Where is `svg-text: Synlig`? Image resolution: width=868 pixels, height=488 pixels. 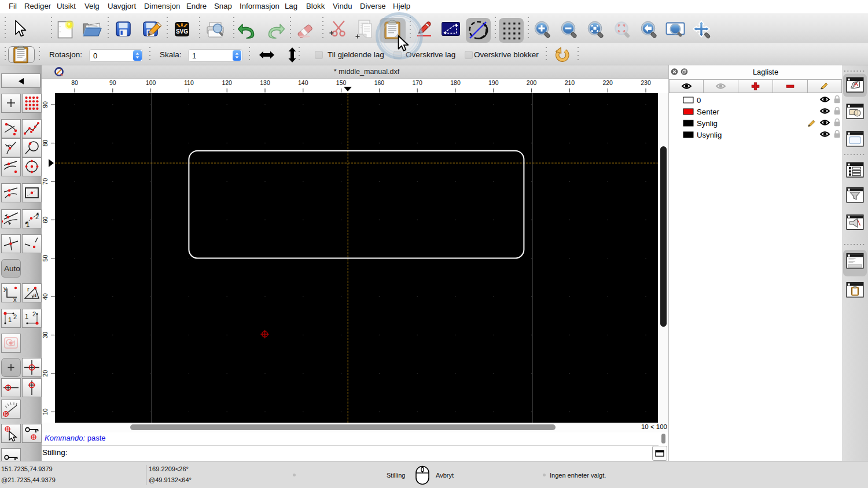 svg-text: Synlig is located at coordinates (707, 124).